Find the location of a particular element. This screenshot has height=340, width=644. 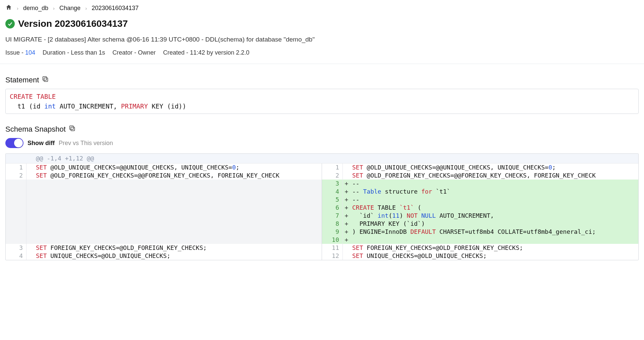

page-subtitle: UI MIGRATE - [2 databases] Alter schema … is located at coordinates (322, 40).